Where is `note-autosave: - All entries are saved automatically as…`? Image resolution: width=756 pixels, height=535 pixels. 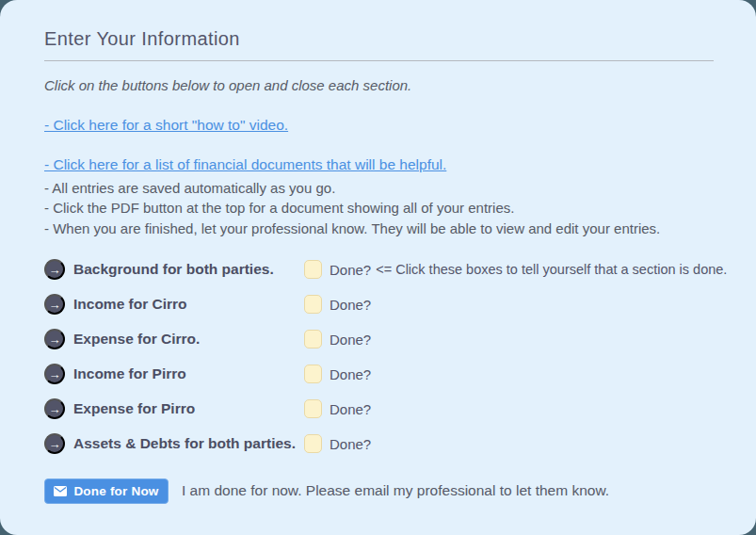 note-autosave: - All entries are saved automatically as… is located at coordinates (378, 188).